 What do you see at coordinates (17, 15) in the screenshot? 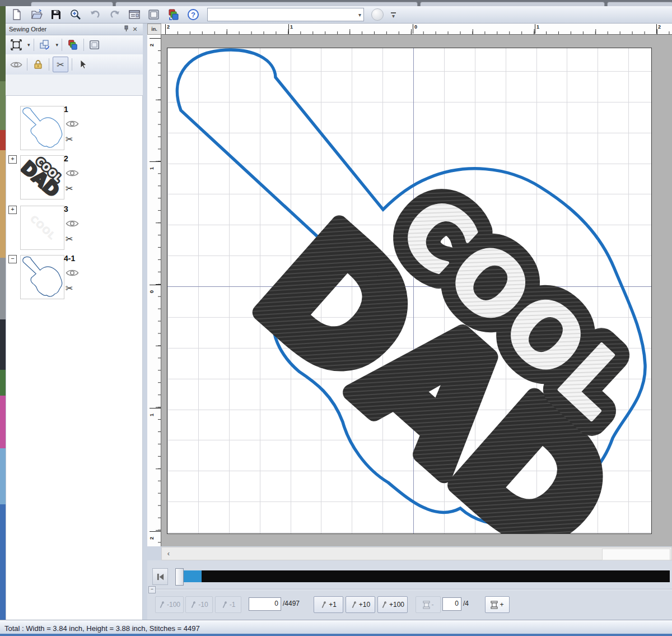
I see `new-document-icon` at bounding box center [17, 15].